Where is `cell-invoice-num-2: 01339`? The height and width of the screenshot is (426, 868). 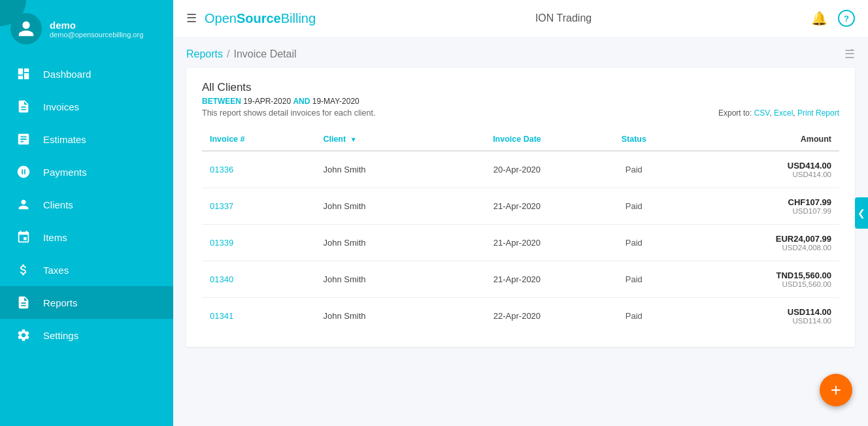 cell-invoice-num-2: 01339 is located at coordinates (259, 243).